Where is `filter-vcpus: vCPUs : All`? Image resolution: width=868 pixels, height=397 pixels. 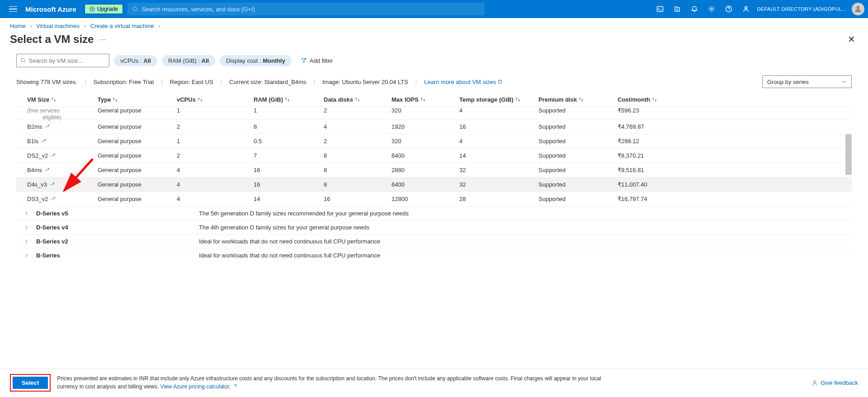
filter-vcpus: vCPUs : All is located at coordinates (136, 61).